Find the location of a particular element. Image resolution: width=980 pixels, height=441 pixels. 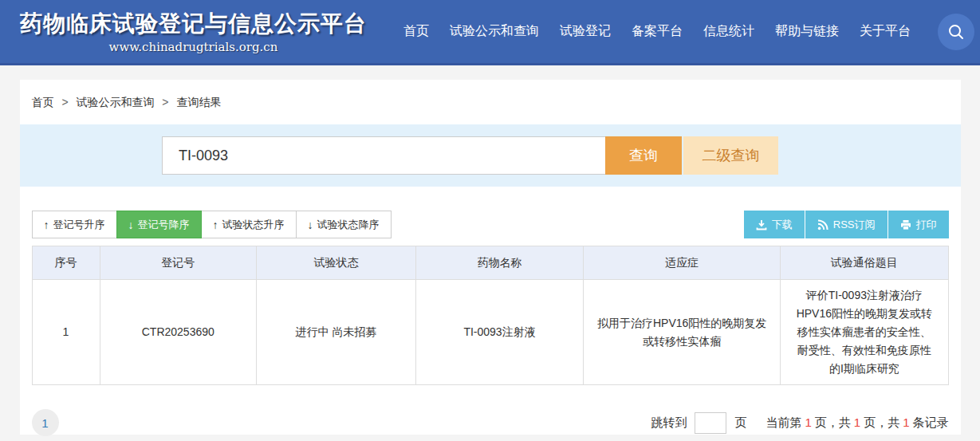

cell-indication: 拟用于治疗HPV16阳性的晚期复发或转移性实体瘤 is located at coordinates (683, 333).